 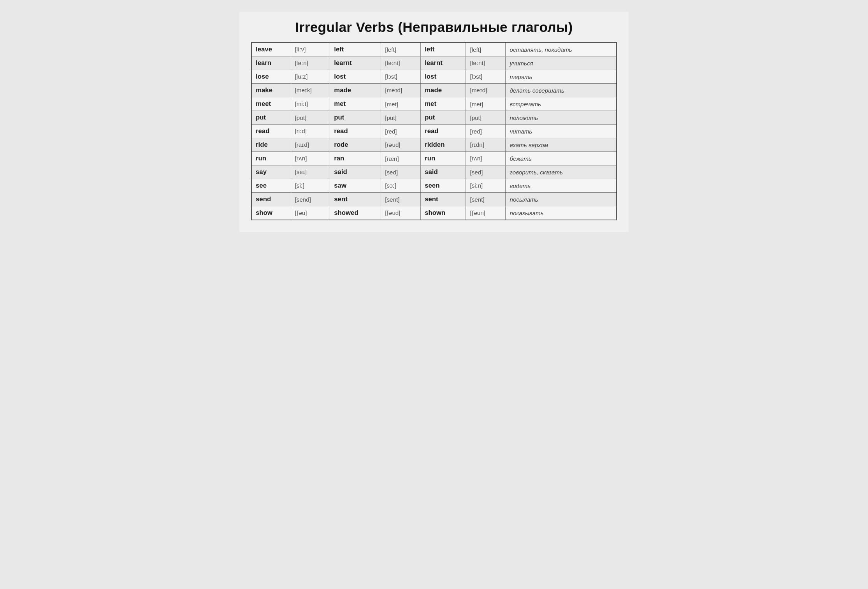 What do you see at coordinates (356, 145) in the screenshot?
I see `col-v2: rode` at bounding box center [356, 145].